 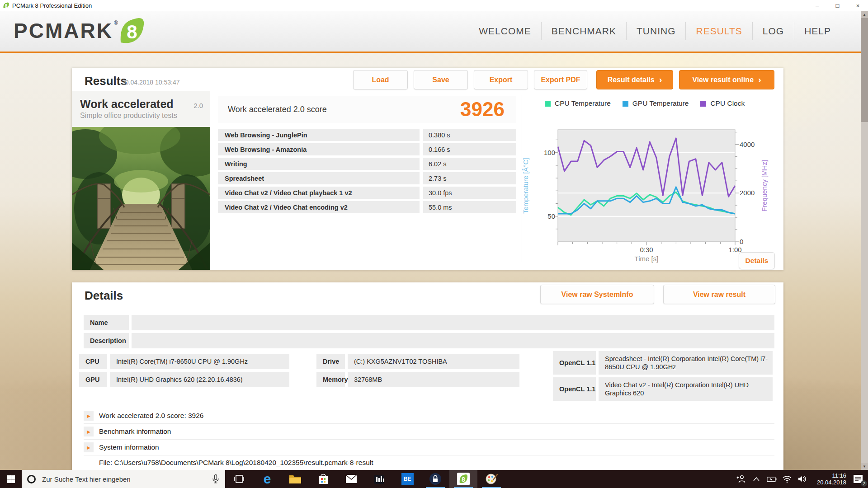 I want to click on save-button: Save, so click(x=441, y=80).